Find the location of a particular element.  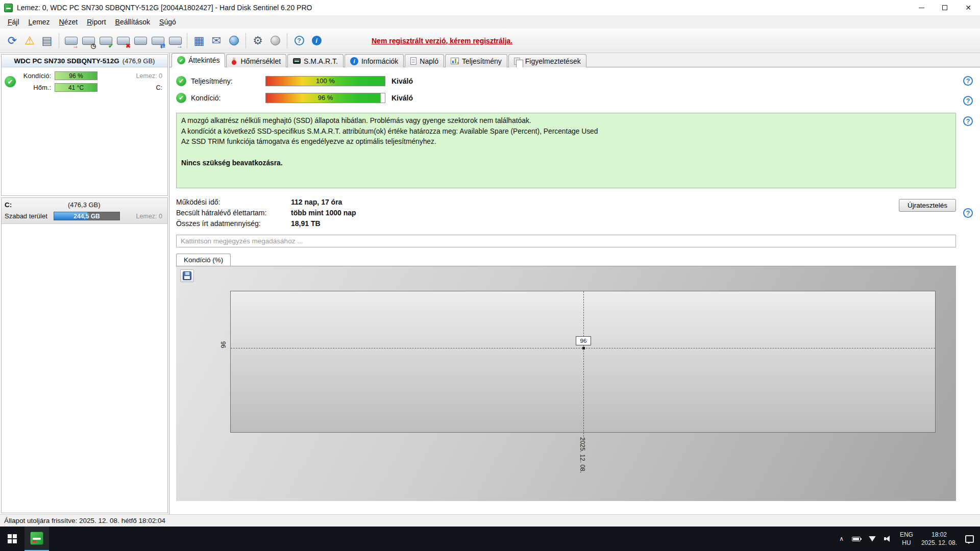

menu-disk: Lemez is located at coordinates (39, 22).